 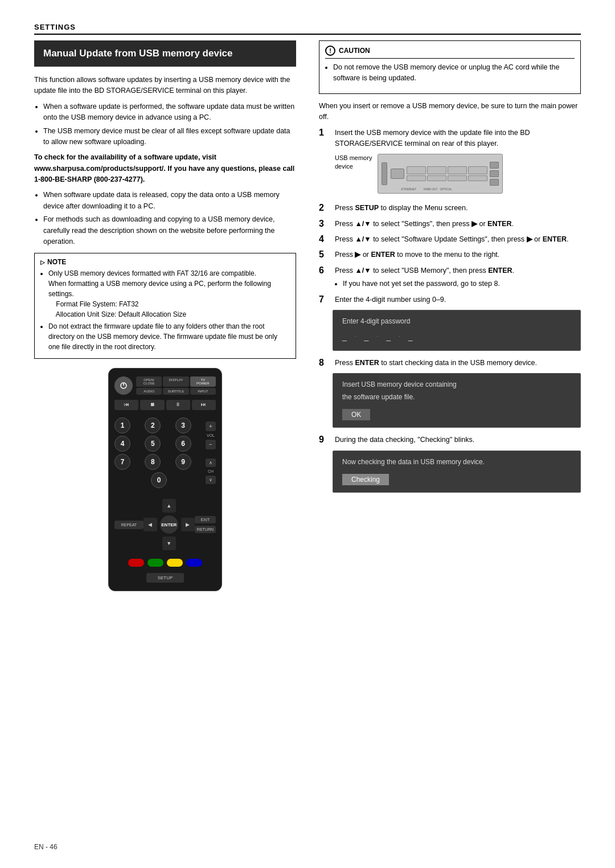 What do you see at coordinates (458, 440) in the screenshot?
I see `step-9-text: During the data checking, "Checking" bli…` at bounding box center [458, 440].